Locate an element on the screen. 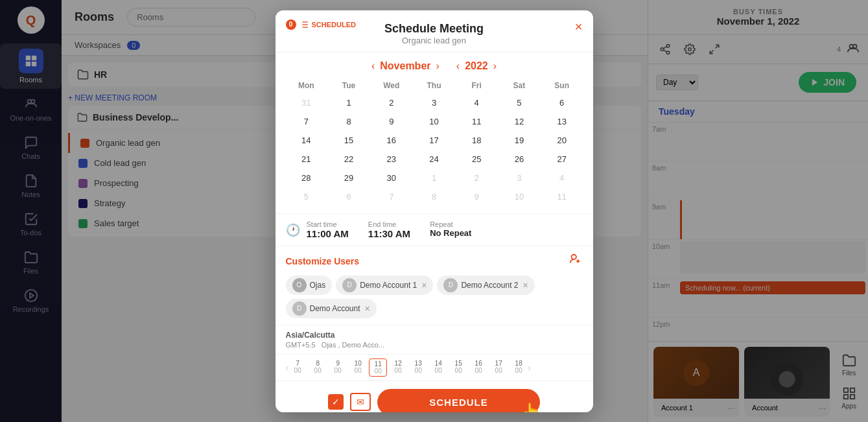  email-toggle: ✉ is located at coordinates (360, 402).